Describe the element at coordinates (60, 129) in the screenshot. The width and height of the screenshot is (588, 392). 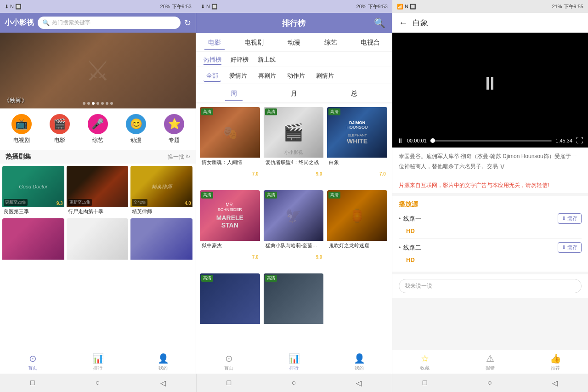
I see `category-movie: 🎬 电影` at that location.